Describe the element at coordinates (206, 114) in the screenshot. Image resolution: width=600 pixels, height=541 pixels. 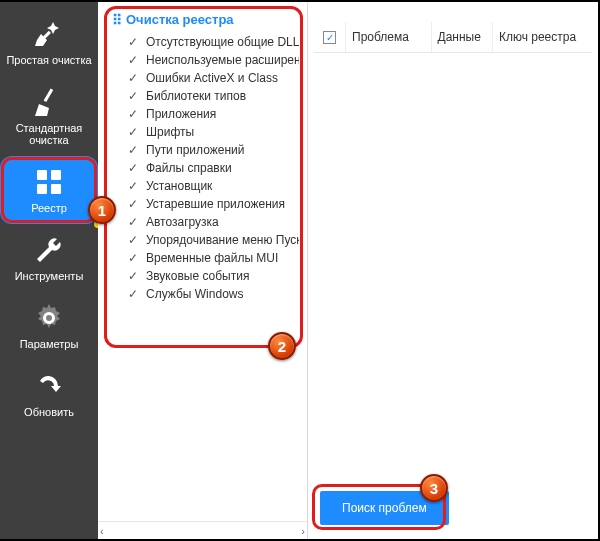
I see `checklist-item: ✓Приложения` at that location.